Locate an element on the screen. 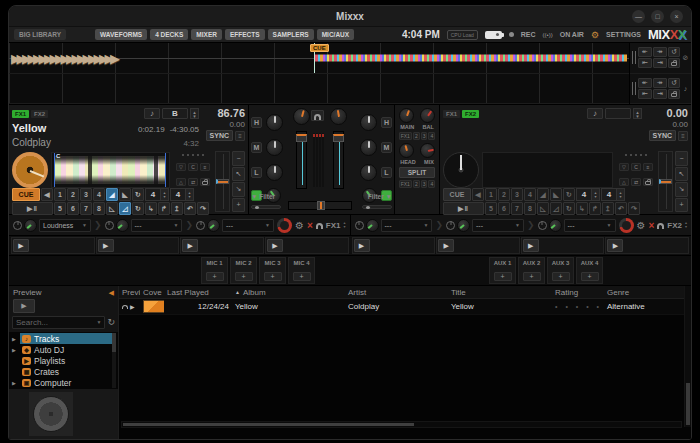  deck1-nudge-up-button: ↖ is located at coordinates (238, 174).